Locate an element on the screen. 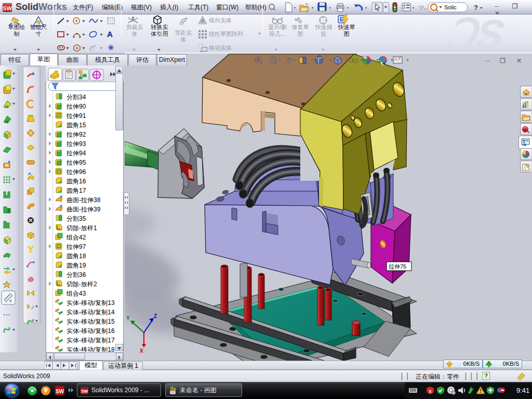 The image size is (532, 399). svg-text: 9:41 is located at coordinates (523, 391).